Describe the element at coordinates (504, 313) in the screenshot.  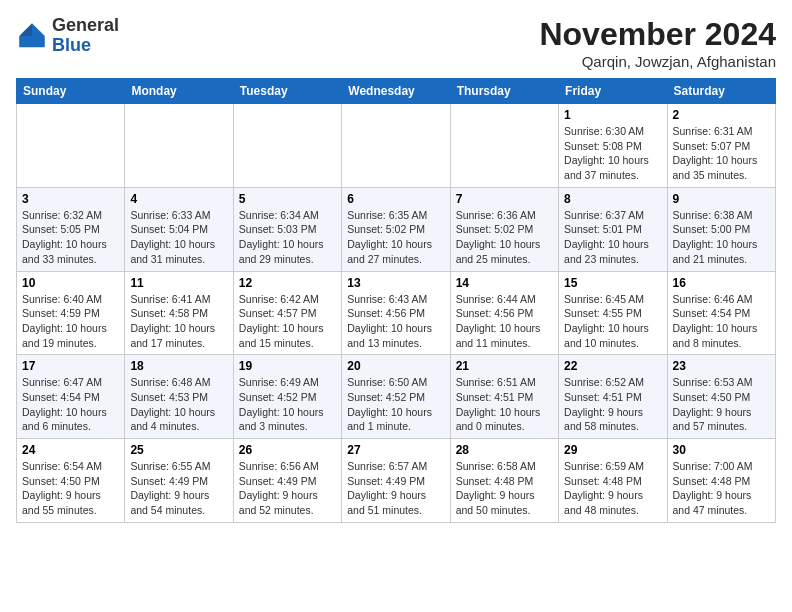
I see `calendar-cell: 14Sunrise: 6:44 AM Sunset: 4:56 PM Dayli…` at that location.